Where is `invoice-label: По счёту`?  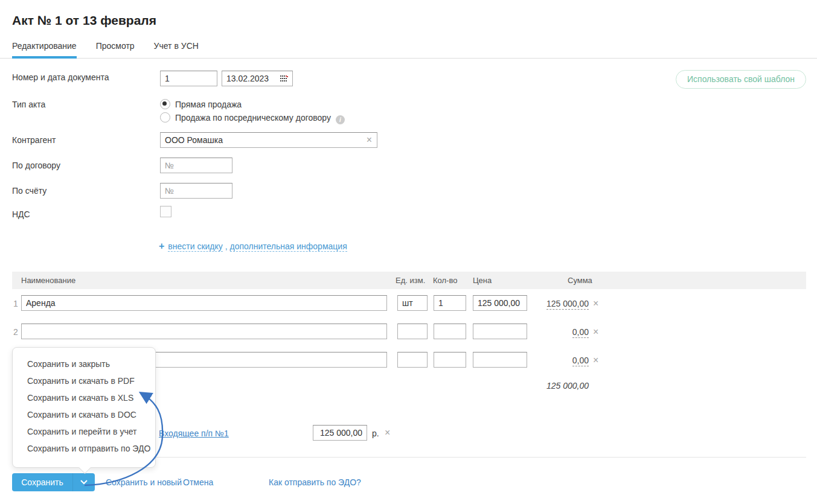 invoice-label: По счёту is located at coordinates (29, 191).